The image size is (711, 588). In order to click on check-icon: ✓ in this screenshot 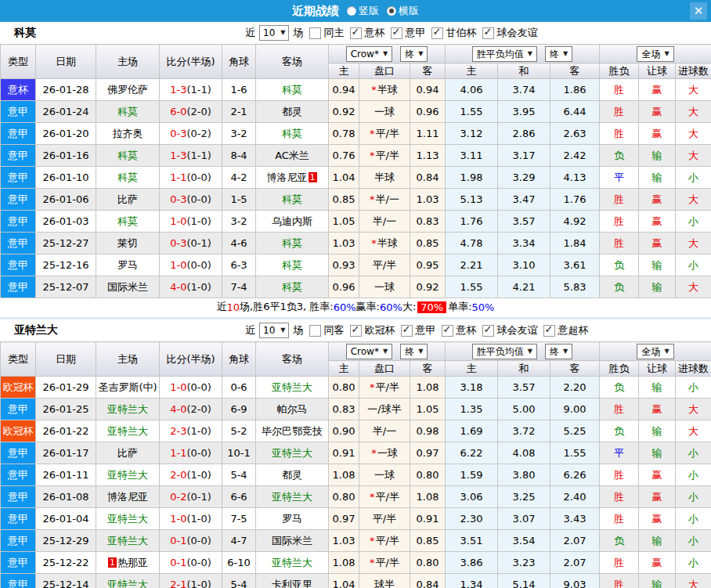, I will do `click(396, 31)`.